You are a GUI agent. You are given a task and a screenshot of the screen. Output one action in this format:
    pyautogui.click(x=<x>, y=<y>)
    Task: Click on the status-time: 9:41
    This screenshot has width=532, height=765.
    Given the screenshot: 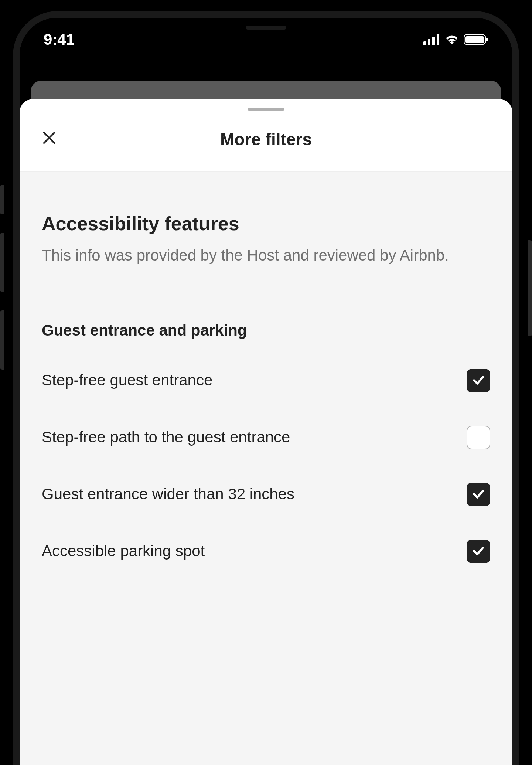 What is the action you would take?
    pyautogui.click(x=59, y=40)
    